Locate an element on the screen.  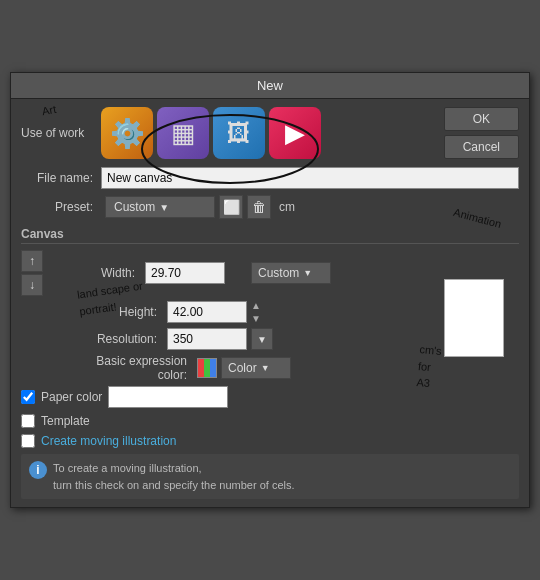
swatch-blue is located at coordinates (213, 368).